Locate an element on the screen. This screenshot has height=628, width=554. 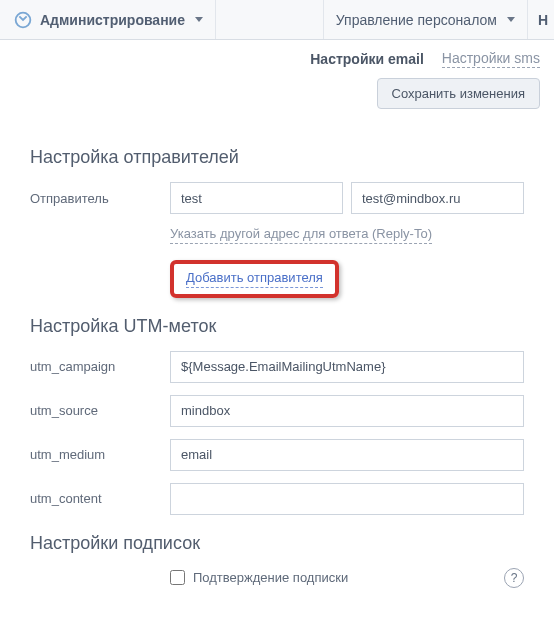
sender-row: Отправитель is located at coordinates (277, 198).